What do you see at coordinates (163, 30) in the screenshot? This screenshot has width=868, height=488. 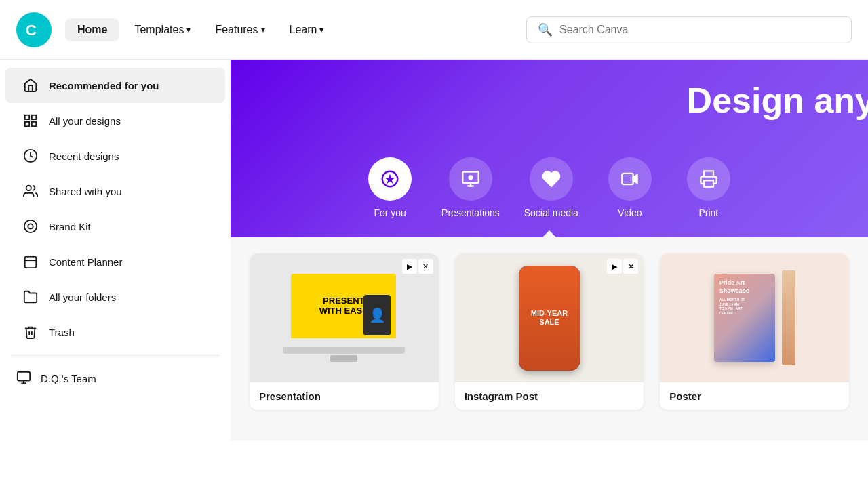 I see `templates-nav: Templates ▾` at bounding box center [163, 30].